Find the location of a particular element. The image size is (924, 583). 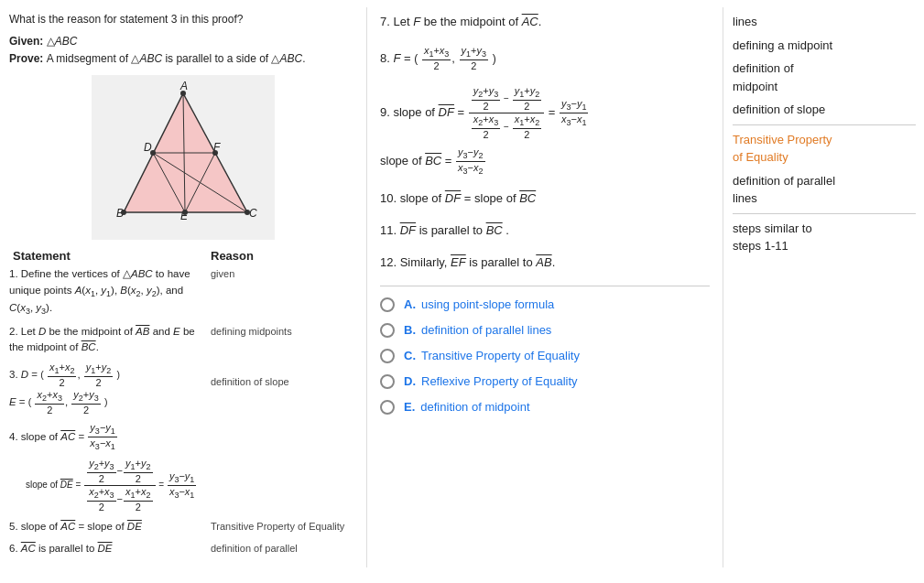

reason-steps-similar: steps similar tosteps 1-11 is located at coordinates (824, 238).